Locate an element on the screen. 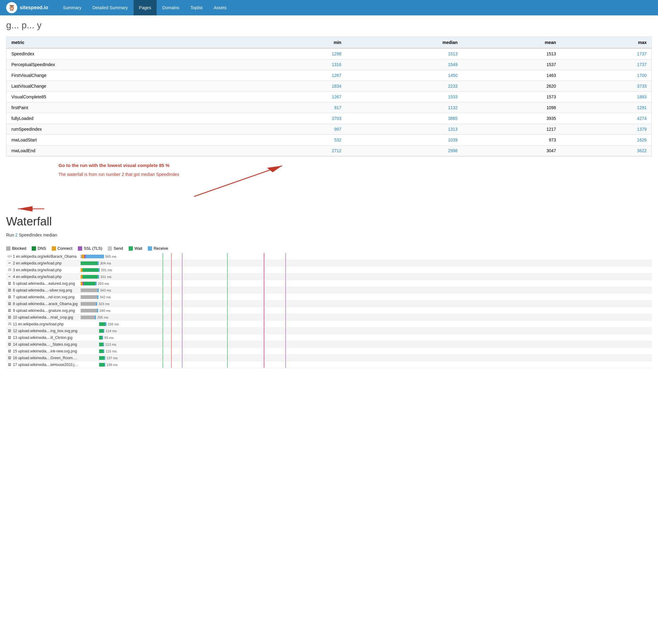 This screenshot has width=658, height=644. bar-area: 295 ms is located at coordinates (366, 317).